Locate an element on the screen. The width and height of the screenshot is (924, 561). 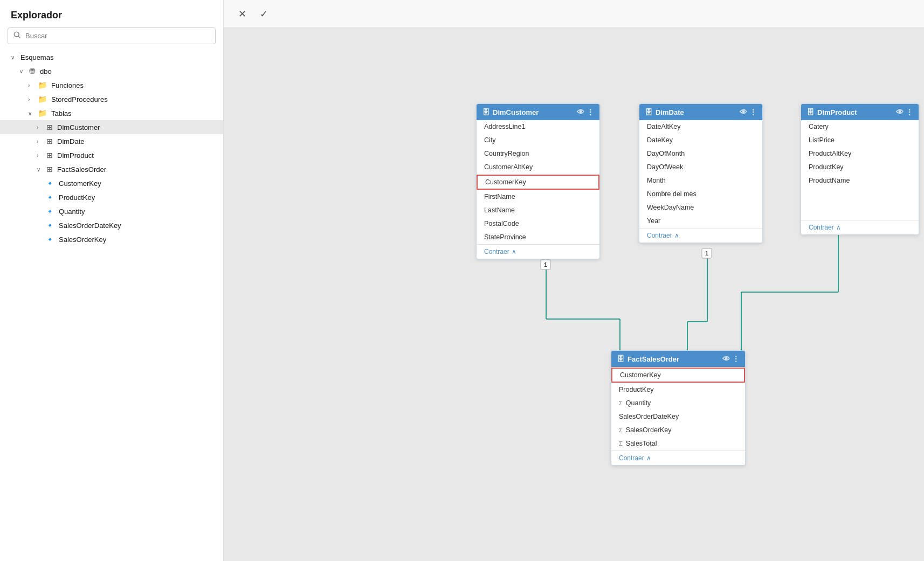
sigma-icon: Σ is located at coordinates (621, 430).